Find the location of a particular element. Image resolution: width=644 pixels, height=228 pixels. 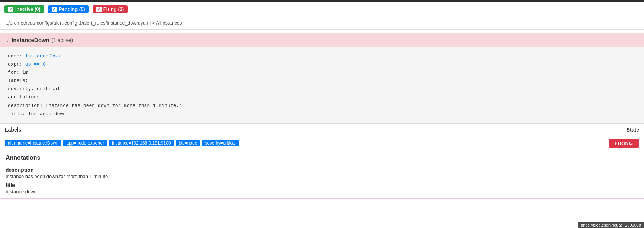

firing-checkbox is located at coordinates (99, 9).